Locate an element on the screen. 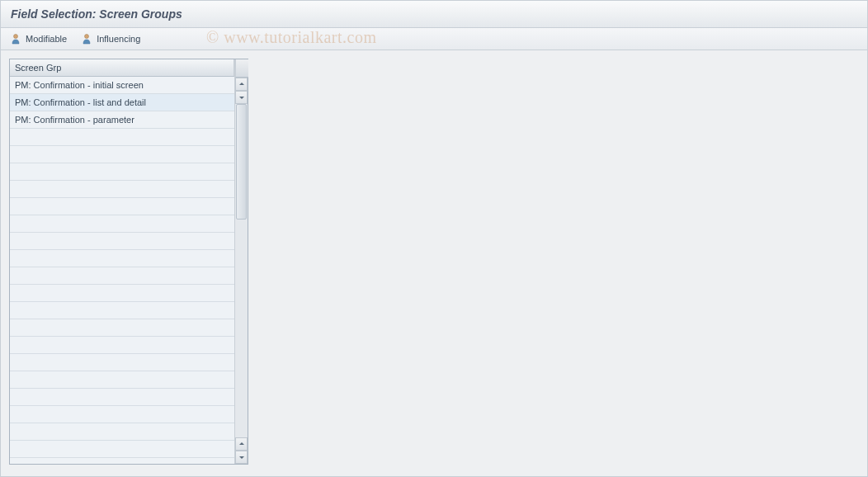  toolbar: Modifiable Influencing is located at coordinates (434, 40).